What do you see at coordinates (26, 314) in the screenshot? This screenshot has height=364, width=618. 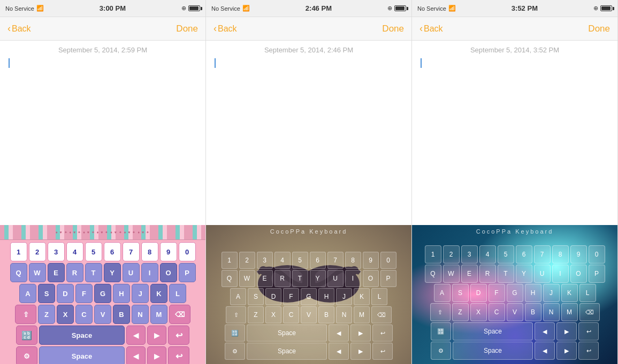 I see `key-shift-1: ⇧` at bounding box center [26, 314].